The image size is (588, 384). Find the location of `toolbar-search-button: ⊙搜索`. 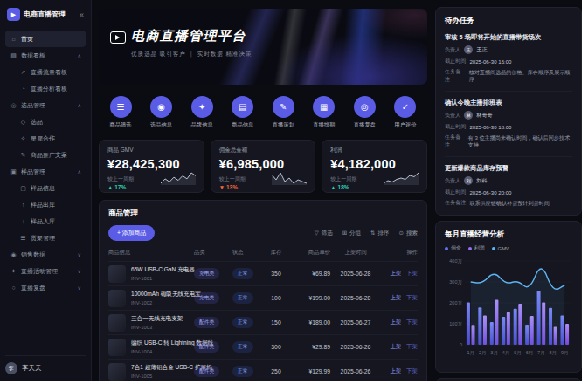

toolbar-search-button: ⊙搜索 is located at coordinates (409, 234).